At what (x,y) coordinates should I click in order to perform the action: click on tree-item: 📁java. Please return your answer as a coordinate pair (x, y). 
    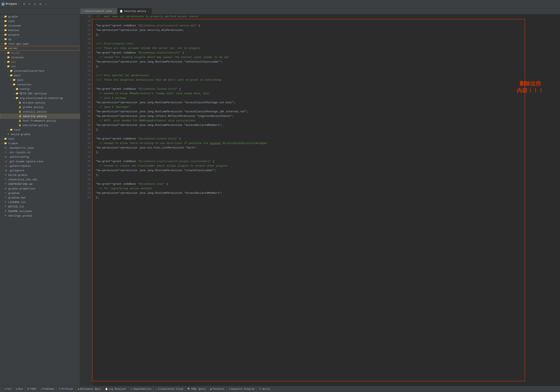
    Looking at the image, I should click on (40, 80).